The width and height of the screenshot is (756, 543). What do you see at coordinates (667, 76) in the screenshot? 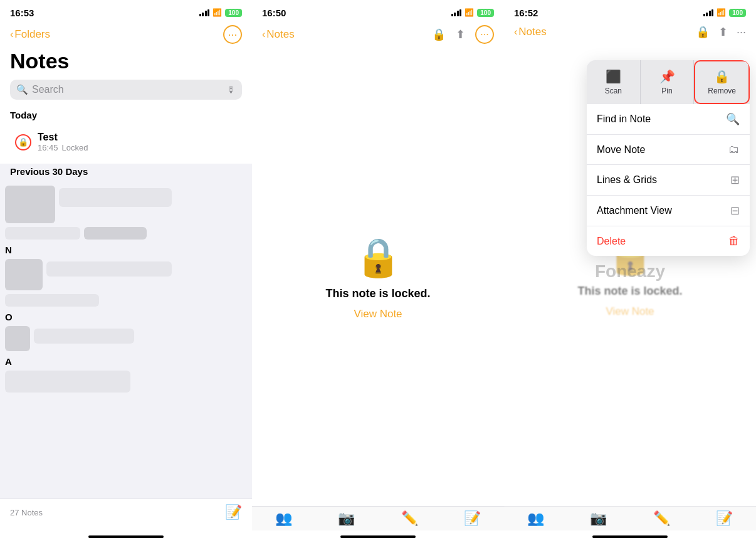
I see `pin-icon: 📌` at bounding box center [667, 76].